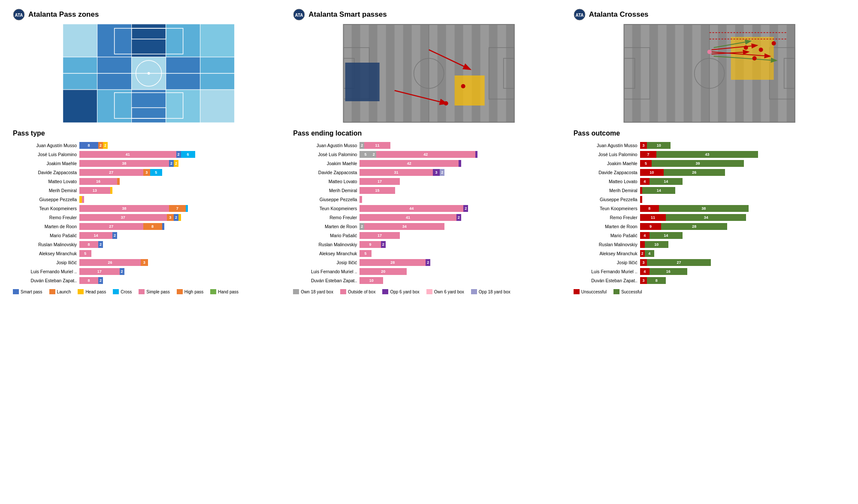 This screenshot has width=858, height=504. What do you see at coordinates (743, 145) in the screenshot?
I see `bar-area: 310` at bounding box center [743, 145].